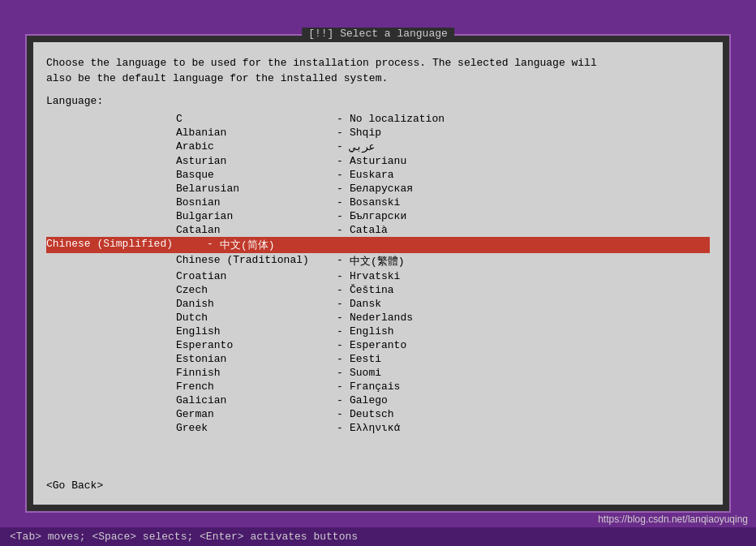 The width and height of the screenshot is (756, 546). I want to click on description-line2: also be the default language for the ins…, so click(217, 78).